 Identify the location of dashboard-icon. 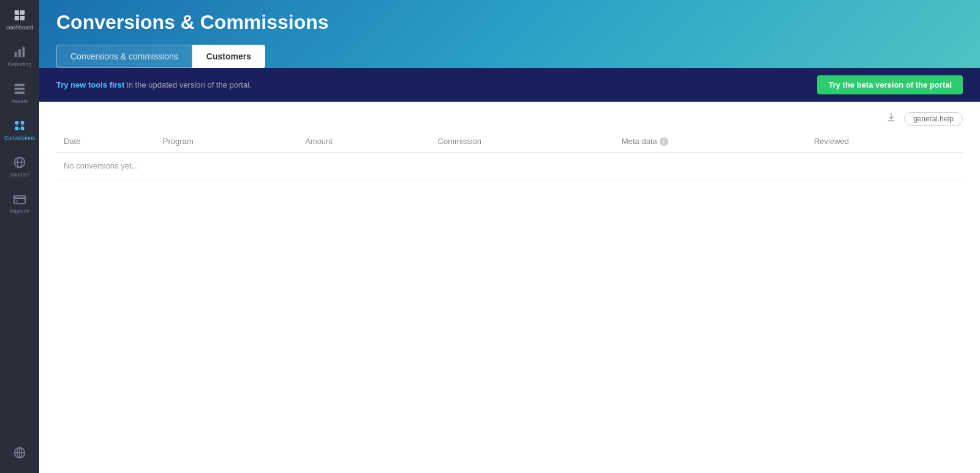
(20, 15).